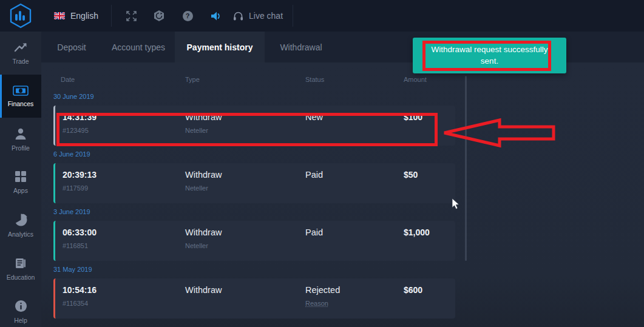  Describe the element at coordinates (188, 16) in the screenshot. I see `help-icon: ?` at that location.